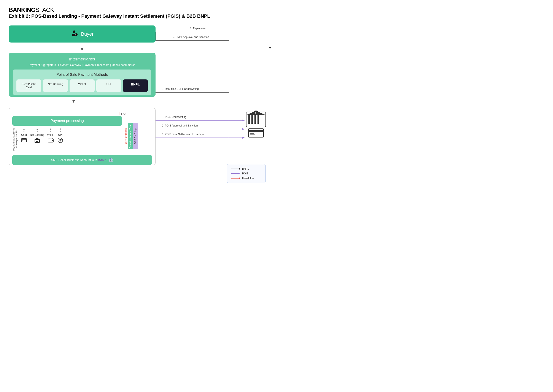  What do you see at coordinates (135, 86) in the screenshot?
I see `payment-method-bnpl: BNPL` at bounding box center [135, 86].